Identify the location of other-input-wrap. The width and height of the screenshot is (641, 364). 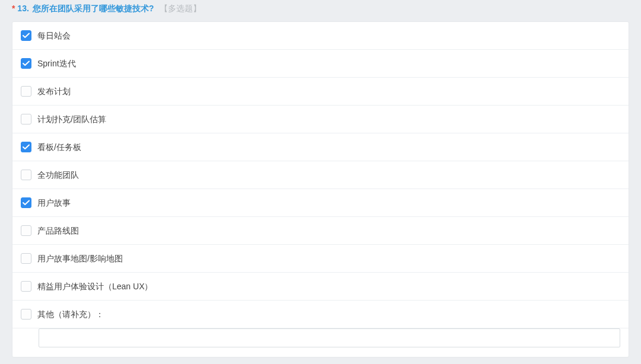
(320, 343).